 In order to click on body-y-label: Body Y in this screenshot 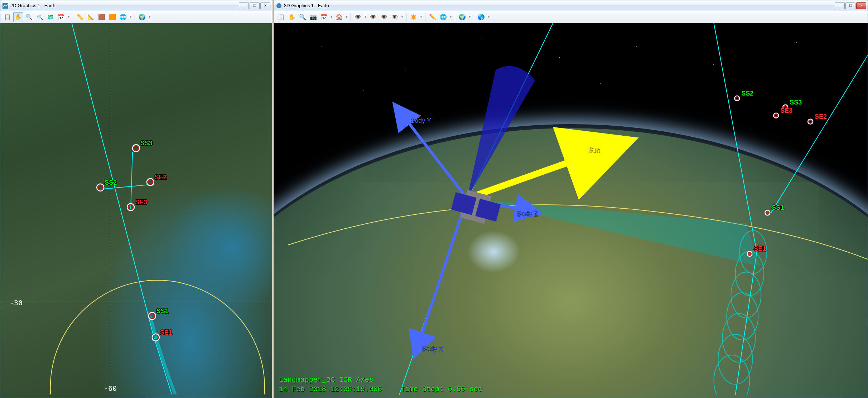, I will do `click(421, 121)`.